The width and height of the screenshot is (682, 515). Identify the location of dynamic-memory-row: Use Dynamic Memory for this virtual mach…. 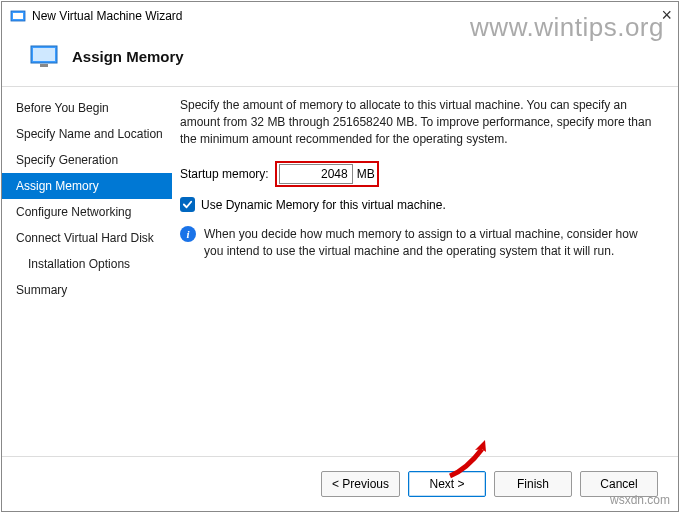
(417, 204).